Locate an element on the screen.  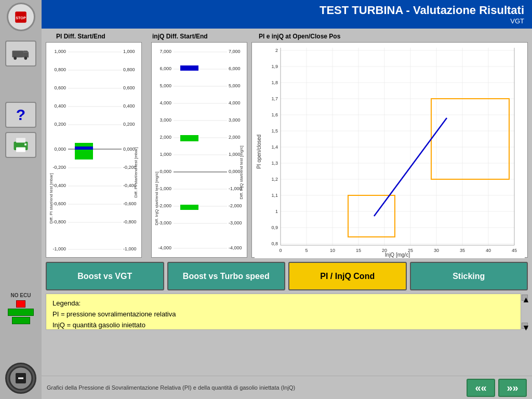
svg-text: 35 is located at coordinates (462, 250).